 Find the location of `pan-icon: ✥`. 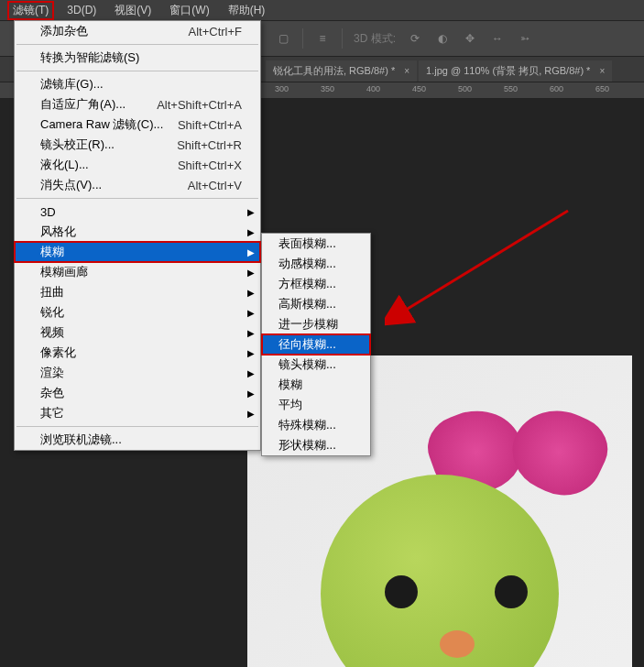

pan-icon: ✥ is located at coordinates (470, 38).